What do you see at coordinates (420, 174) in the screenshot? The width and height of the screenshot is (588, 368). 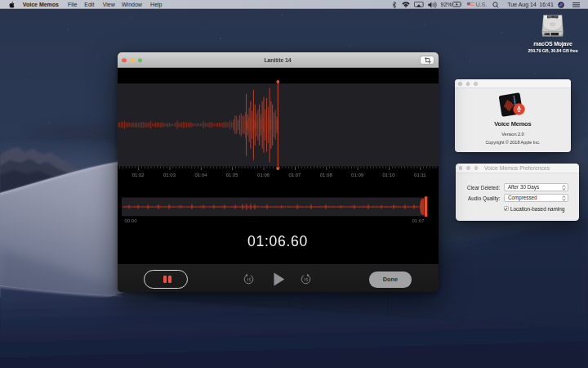 I see `svg-text: 01:11` at bounding box center [420, 174].